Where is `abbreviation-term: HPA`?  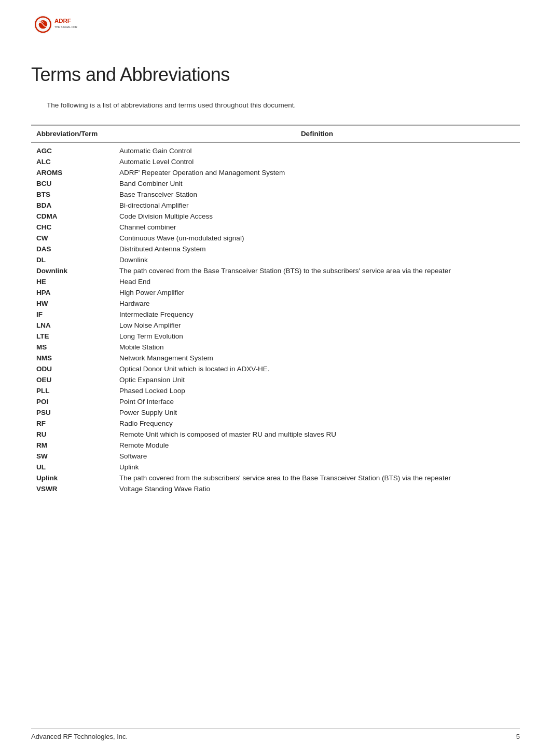
abbreviation-term: HPA is located at coordinates (73, 293).